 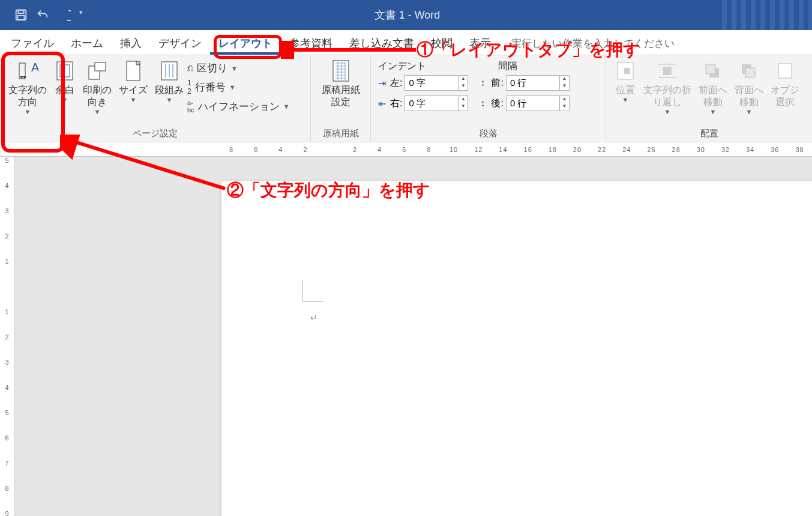 What do you see at coordinates (667, 96) in the screenshot?
I see `wrap-label: 文字列の折 り返し` at bounding box center [667, 96].